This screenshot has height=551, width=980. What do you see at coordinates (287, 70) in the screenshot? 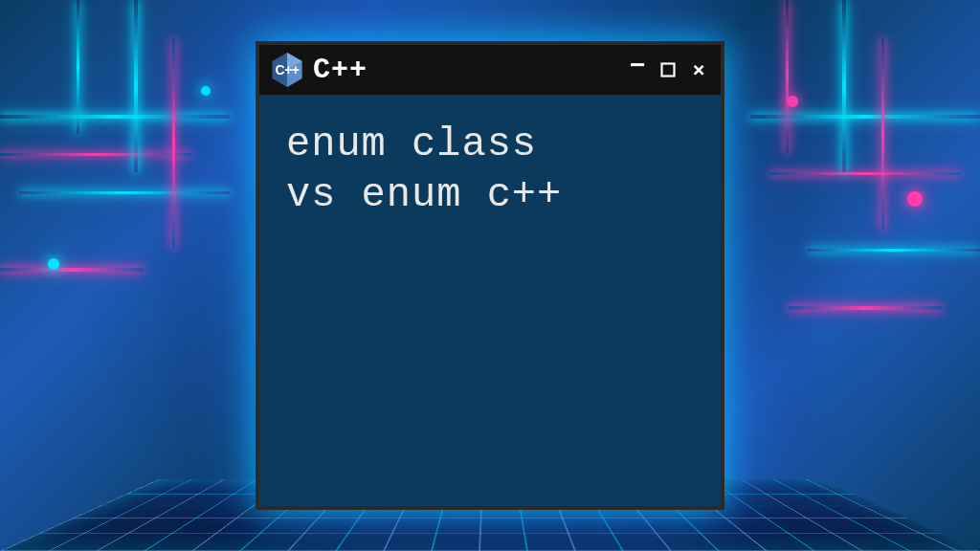
I see `cpp-logo-text: C++` at bounding box center [287, 70].